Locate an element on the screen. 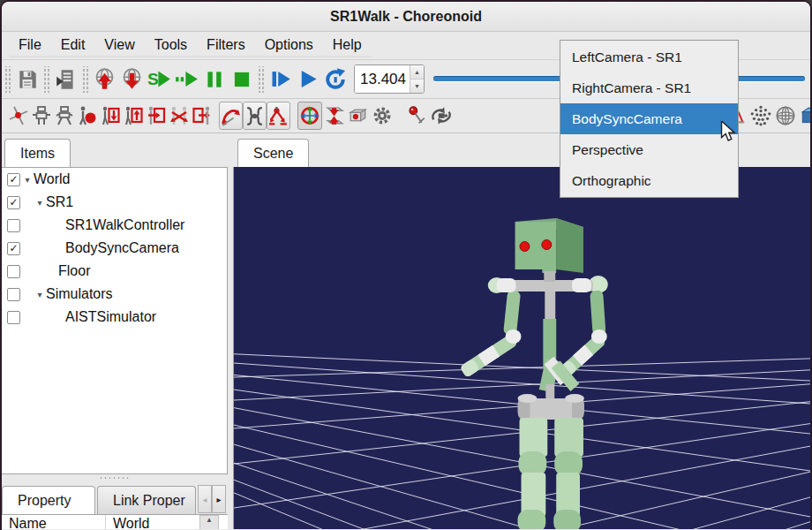 Image resolution: width=812 pixels, height=530 pixels. property-name-cell: Name is located at coordinates (54, 522).